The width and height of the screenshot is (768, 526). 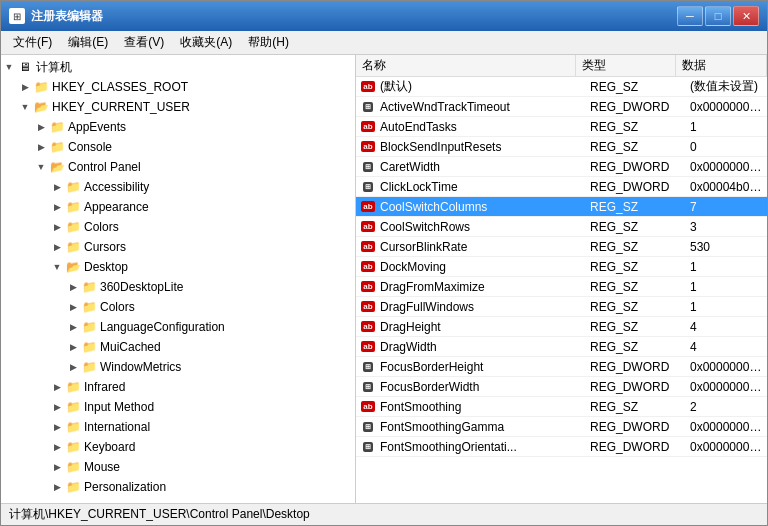 I want to click on tree-label-console: Console, so click(x=90, y=147).